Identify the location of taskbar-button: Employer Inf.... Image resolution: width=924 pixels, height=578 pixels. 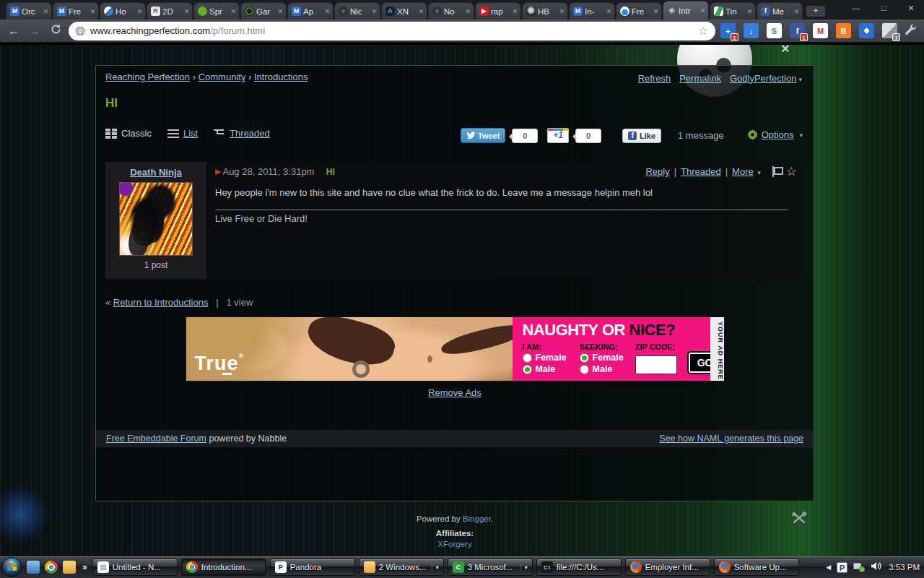
(668, 567).